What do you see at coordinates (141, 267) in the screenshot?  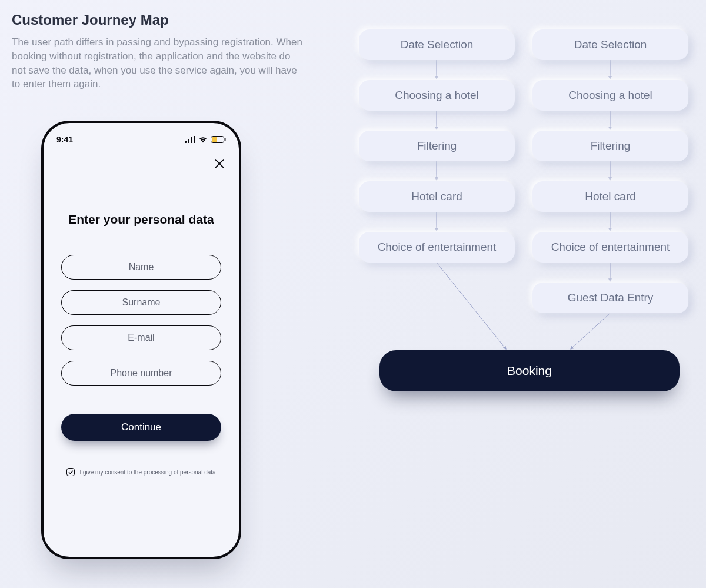 I see `name-field` at bounding box center [141, 267].